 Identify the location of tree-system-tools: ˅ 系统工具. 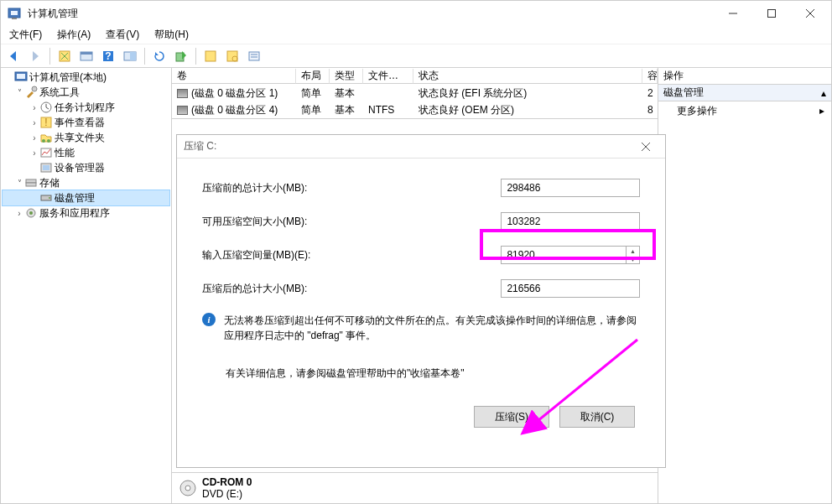
(86, 92).